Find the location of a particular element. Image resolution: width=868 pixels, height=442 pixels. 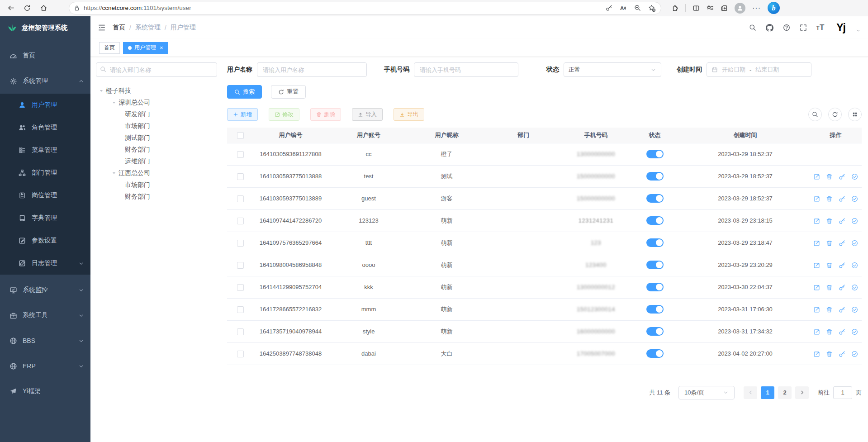

avatar-caret-icon is located at coordinates (859, 31).